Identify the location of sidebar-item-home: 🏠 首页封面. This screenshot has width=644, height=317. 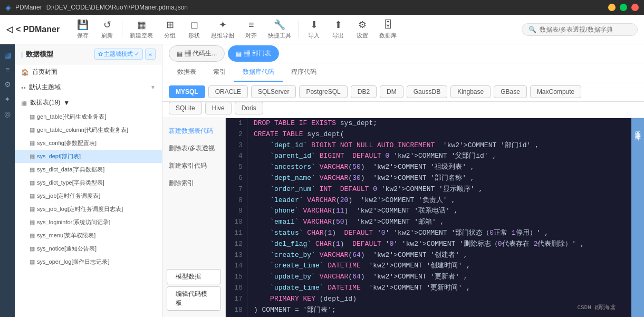
(89, 72).